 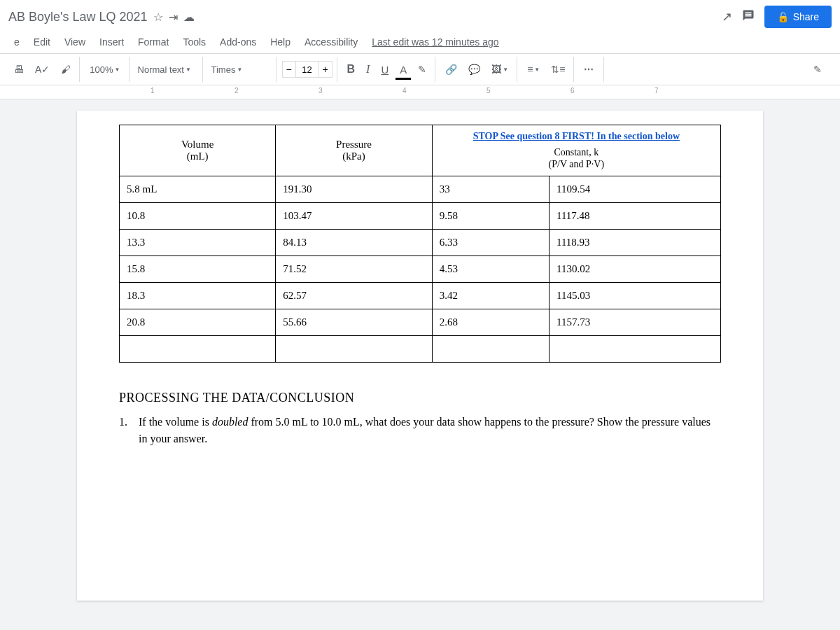 What do you see at coordinates (368, 69) in the screenshot?
I see `italic-button: I` at bounding box center [368, 69].